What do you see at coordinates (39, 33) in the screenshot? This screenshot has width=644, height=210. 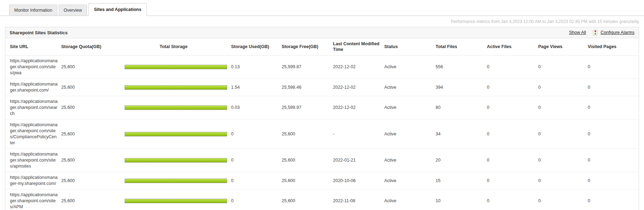 I see `panel-title: Sharepoint Sites Statistics` at bounding box center [39, 33].